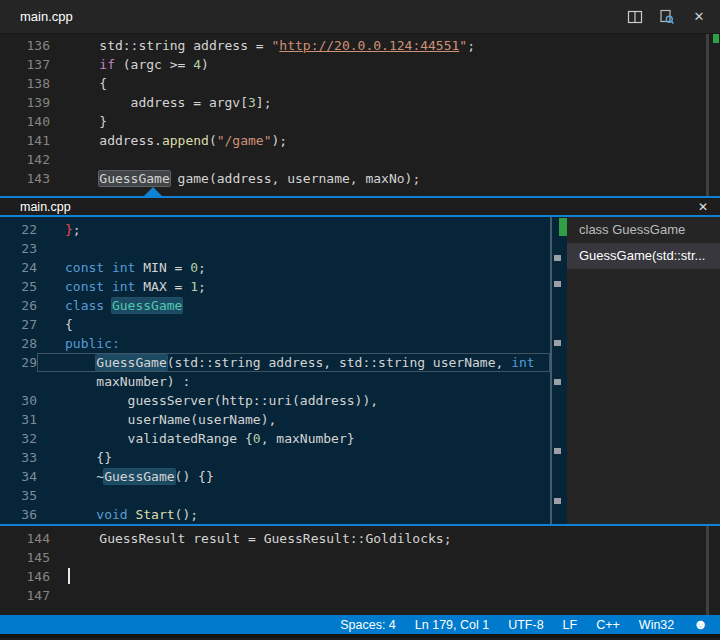 Image resolution: width=720 pixels, height=640 pixels. What do you see at coordinates (18, 344) in the screenshot?
I see `line-number: 28` at bounding box center [18, 344].